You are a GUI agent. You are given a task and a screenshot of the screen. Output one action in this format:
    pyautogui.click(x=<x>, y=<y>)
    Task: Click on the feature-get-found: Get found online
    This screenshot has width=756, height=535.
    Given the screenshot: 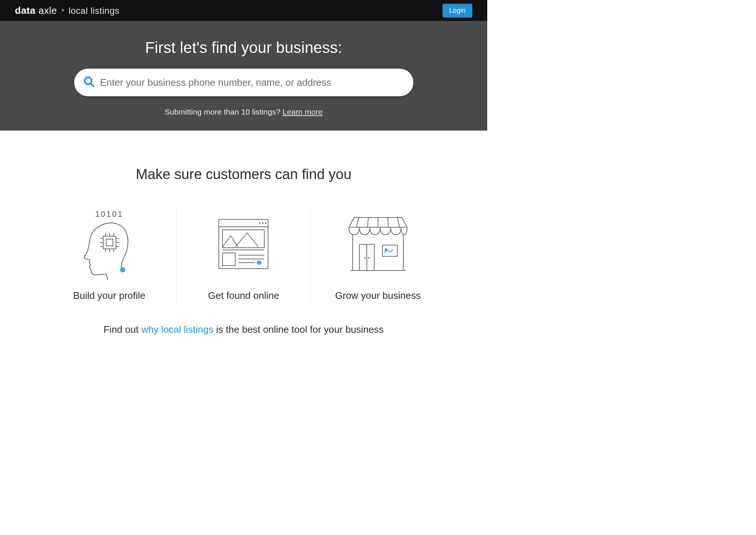 What is the action you would take?
    pyautogui.click(x=244, y=255)
    